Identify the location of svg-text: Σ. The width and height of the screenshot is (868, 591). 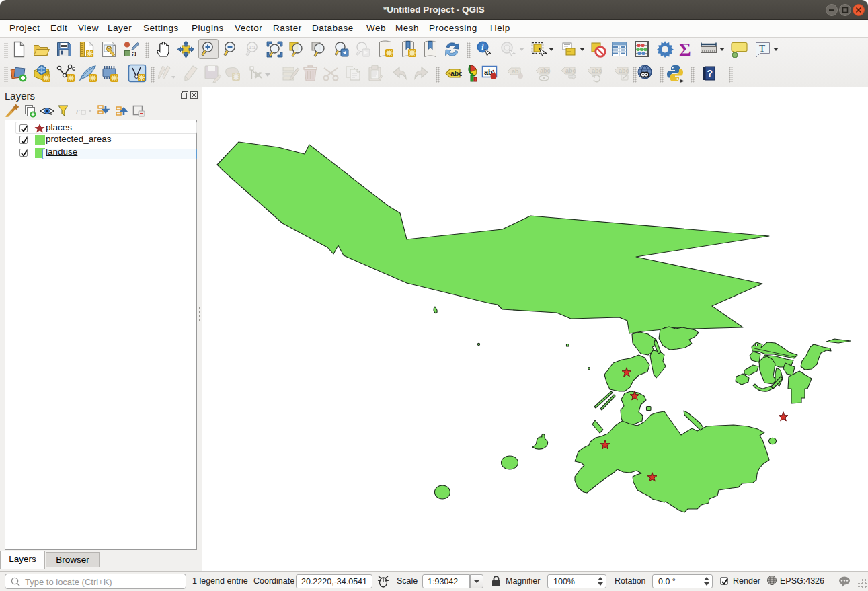
(685, 50).